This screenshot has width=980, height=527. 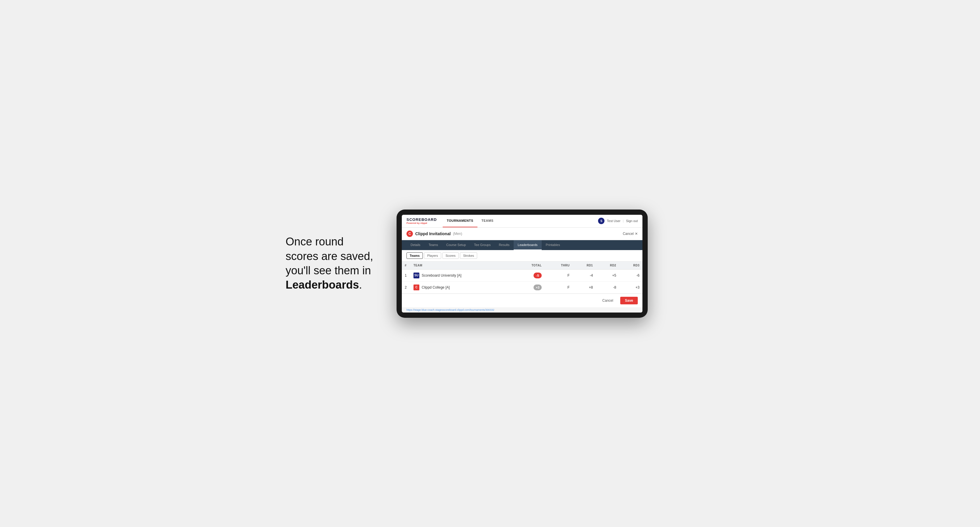 What do you see at coordinates (522, 245) in the screenshot?
I see `sub-nav: Details Teams Course Setup Tee Groups Re…` at bounding box center [522, 245].